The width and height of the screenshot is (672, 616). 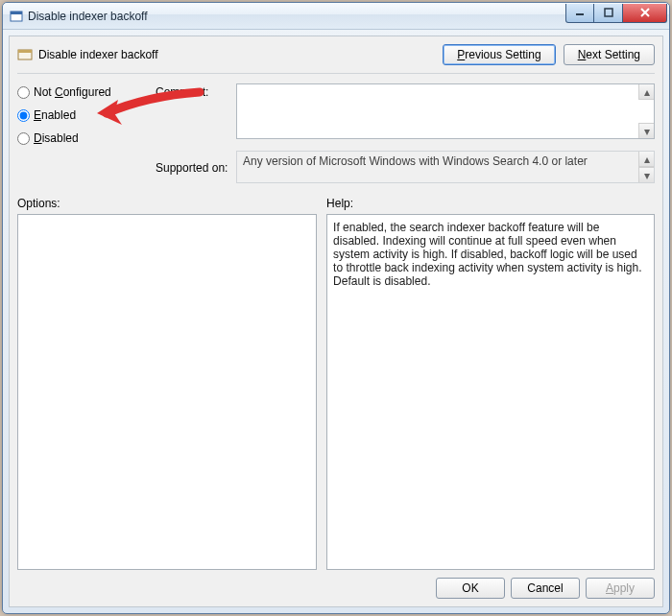 What do you see at coordinates (55, 115) in the screenshot?
I see `radio-enabled-label: Enabled` at bounding box center [55, 115].